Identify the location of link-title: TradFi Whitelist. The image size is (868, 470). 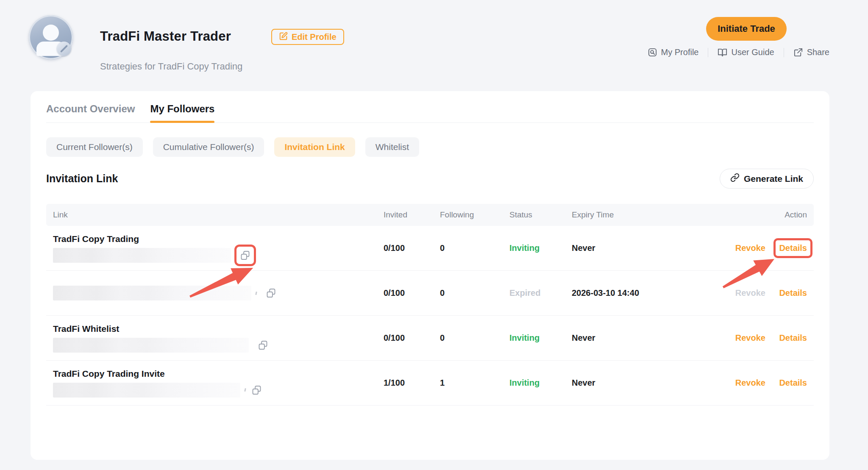
(218, 329).